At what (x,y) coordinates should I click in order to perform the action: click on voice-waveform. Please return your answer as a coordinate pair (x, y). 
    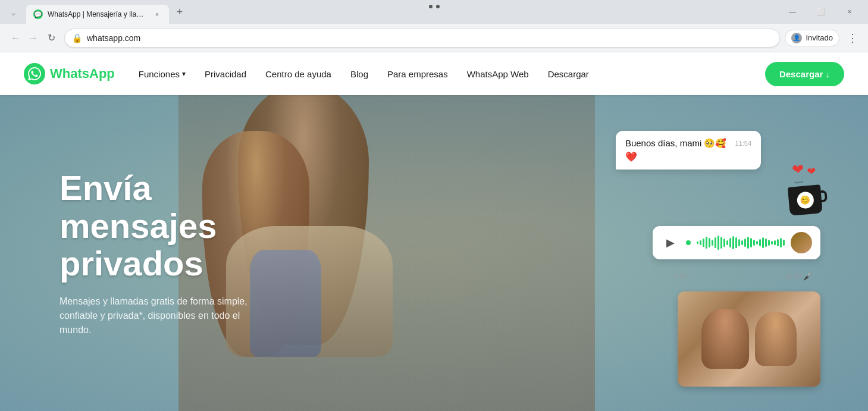
    Looking at the image, I should click on (741, 243).